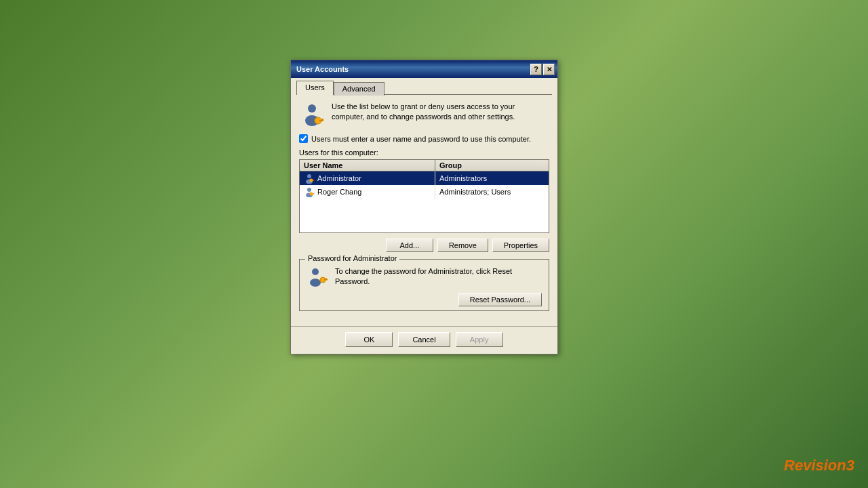 This screenshot has height=488, width=868. Describe the element at coordinates (819, 466) in the screenshot. I see `watermark: Revision3` at that location.